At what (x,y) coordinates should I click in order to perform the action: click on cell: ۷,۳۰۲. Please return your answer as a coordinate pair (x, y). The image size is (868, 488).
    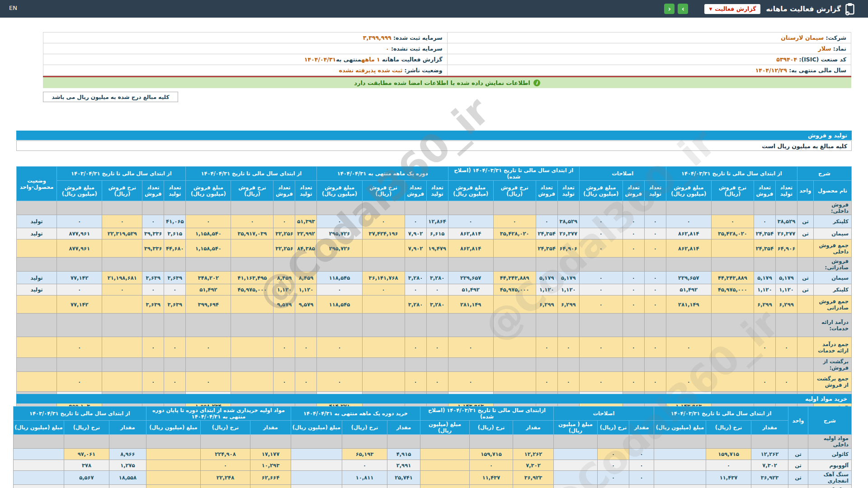
    Looking at the image, I should click on (770, 465).